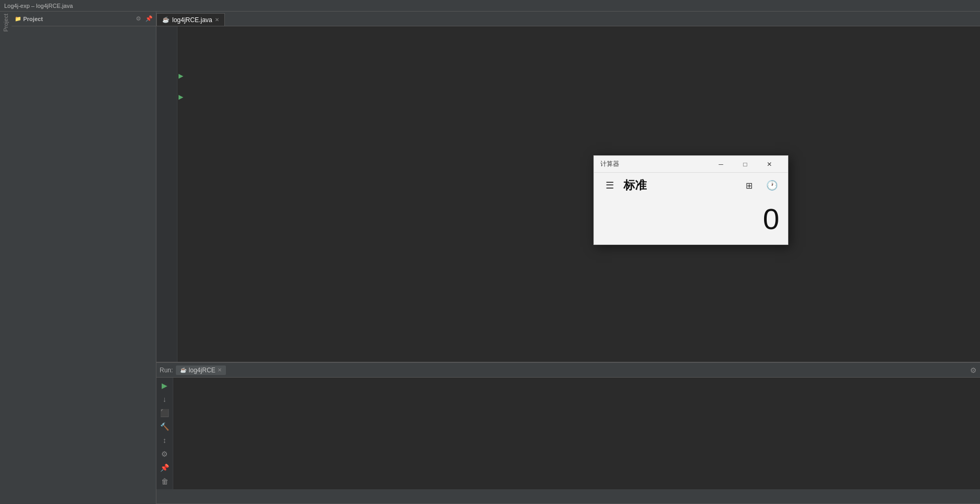  What do you see at coordinates (18, 19) in the screenshot?
I see `sidebar-header-icon: 📁` at bounding box center [18, 19].